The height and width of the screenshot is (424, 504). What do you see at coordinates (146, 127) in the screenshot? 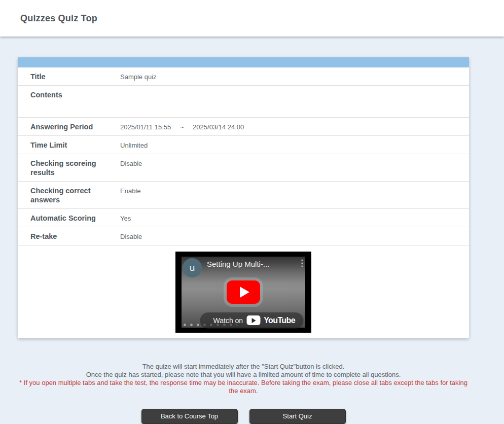
I see `period-start: 2025/01/11 15:55` at bounding box center [146, 127].